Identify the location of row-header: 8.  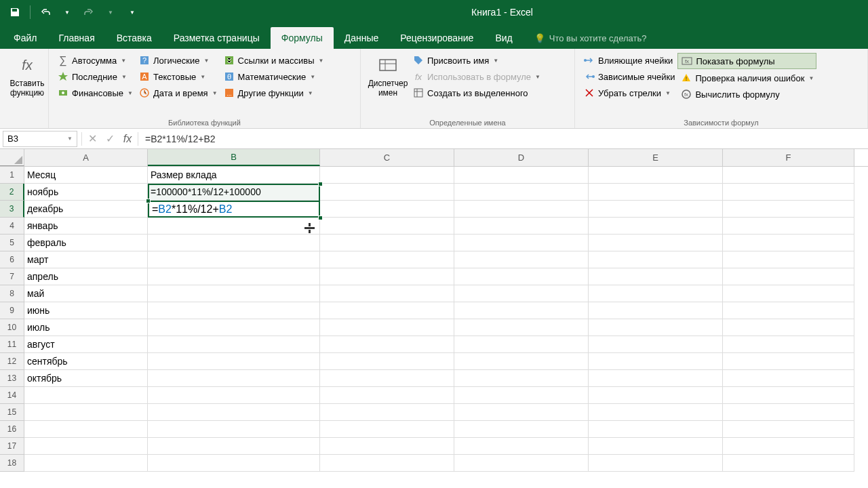
(12, 294).